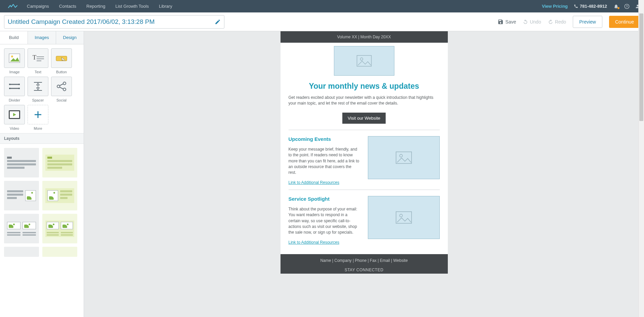  I want to click on redo-button: Redo, so click(557, 22).